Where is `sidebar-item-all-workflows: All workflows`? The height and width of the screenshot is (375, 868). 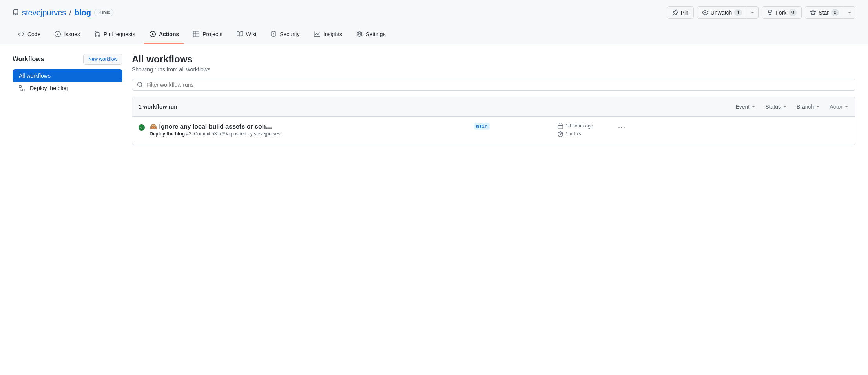
sidebar-item-all-workflows: All workflows is located at coordinates (67, 76).